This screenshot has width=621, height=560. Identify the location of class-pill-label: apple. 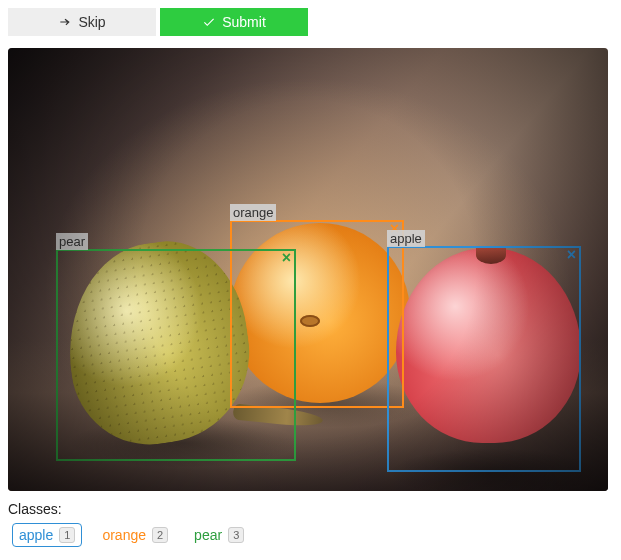
(36, 535).